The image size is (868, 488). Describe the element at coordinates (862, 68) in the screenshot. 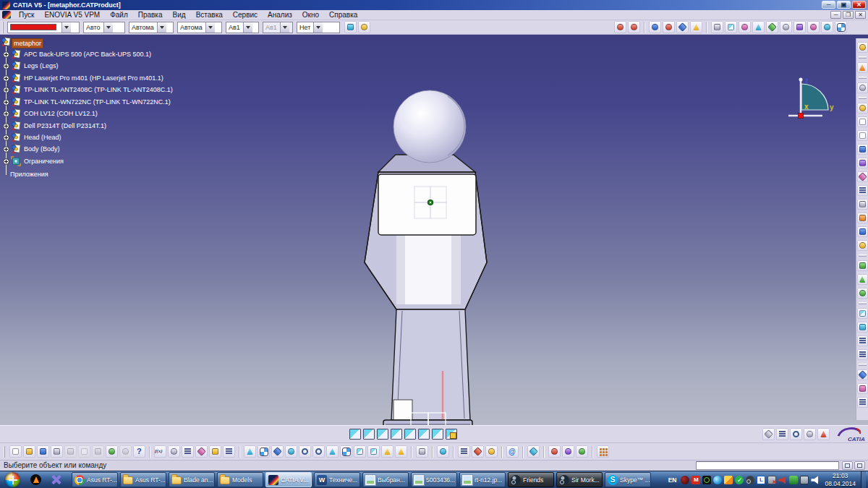

I see `select-cursor-icon` at that location.